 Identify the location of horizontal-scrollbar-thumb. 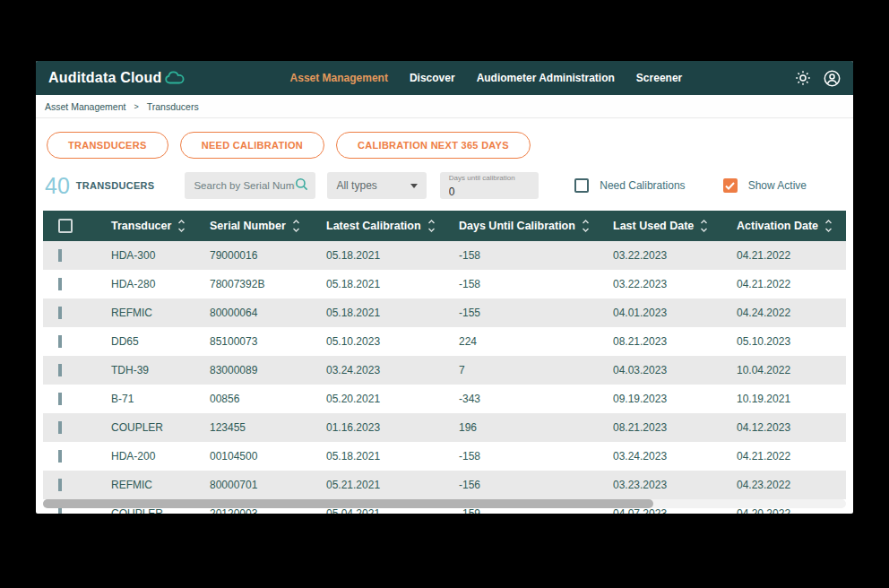
(348, 504).